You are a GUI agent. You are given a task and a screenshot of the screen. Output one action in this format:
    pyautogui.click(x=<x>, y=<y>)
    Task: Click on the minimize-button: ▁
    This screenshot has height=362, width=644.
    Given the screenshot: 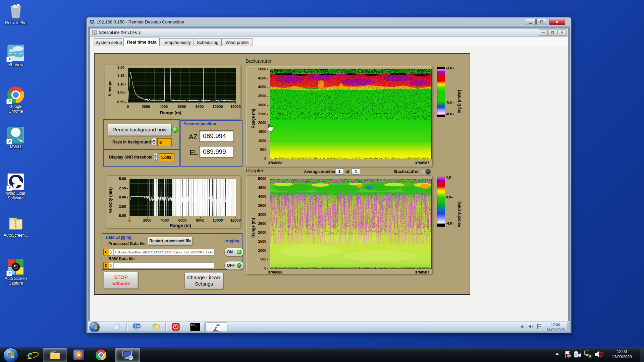 What is the action you would take?
    pyautogui.click(x=530, y=22)
    